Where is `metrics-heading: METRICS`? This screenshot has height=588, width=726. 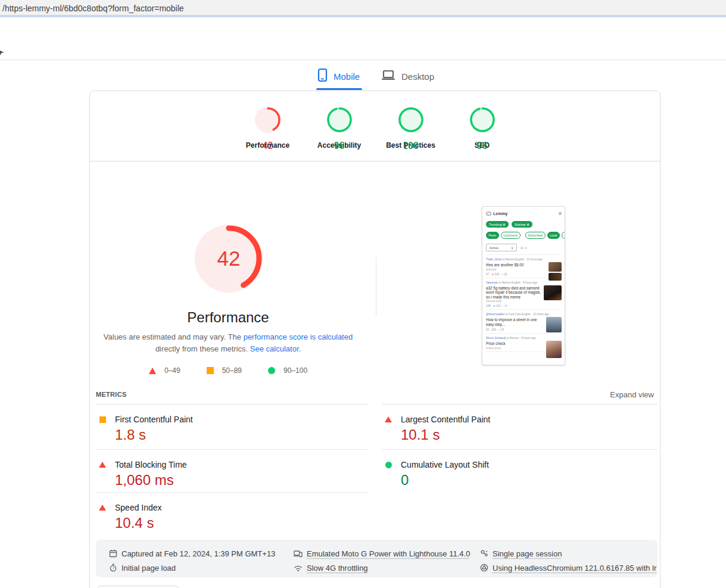 metrics-heading: METRICS is located at coordinates (111, 394).